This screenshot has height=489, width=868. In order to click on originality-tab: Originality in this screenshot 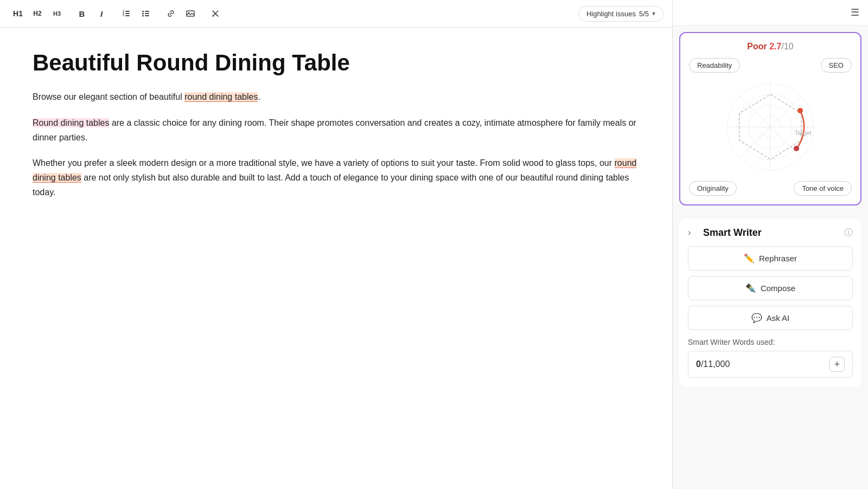, I will do `click(713, 189)`.